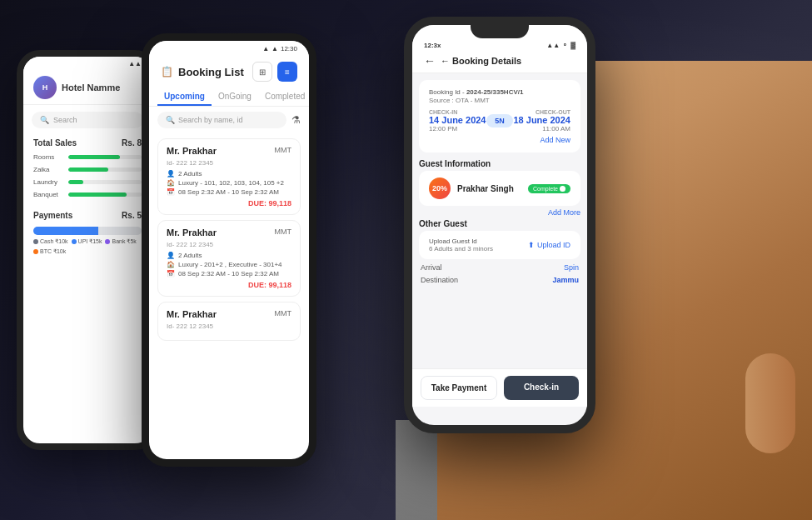  I want to click on hotel-avatar: H, so click(45, 88).